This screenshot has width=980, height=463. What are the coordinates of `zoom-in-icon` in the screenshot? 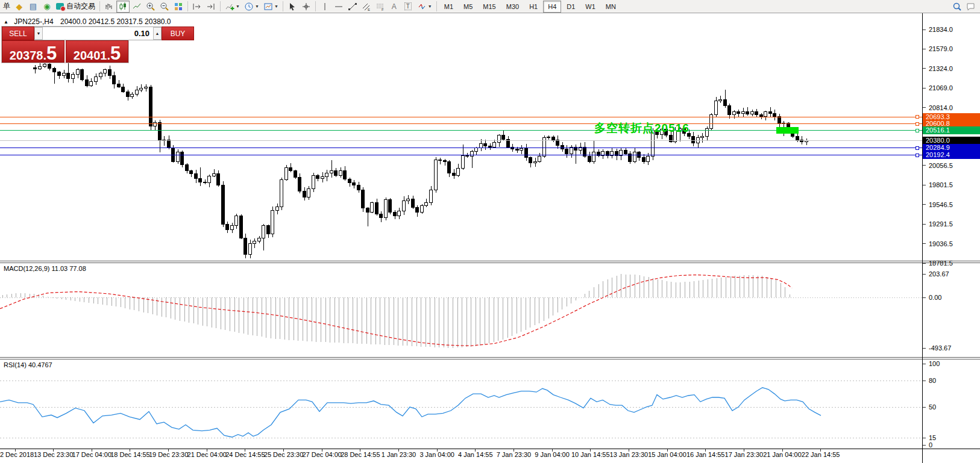 It's located at (151, 7).